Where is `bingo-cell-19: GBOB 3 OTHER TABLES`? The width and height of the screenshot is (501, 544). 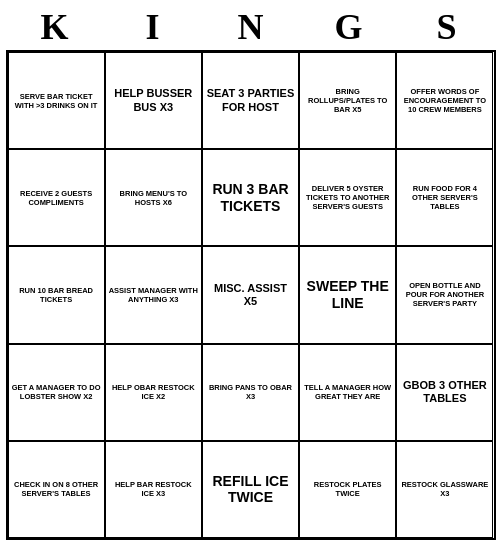 bingo-cell-19: GBOB 3 OTHER TABLES is located at coordinates (444, 392).